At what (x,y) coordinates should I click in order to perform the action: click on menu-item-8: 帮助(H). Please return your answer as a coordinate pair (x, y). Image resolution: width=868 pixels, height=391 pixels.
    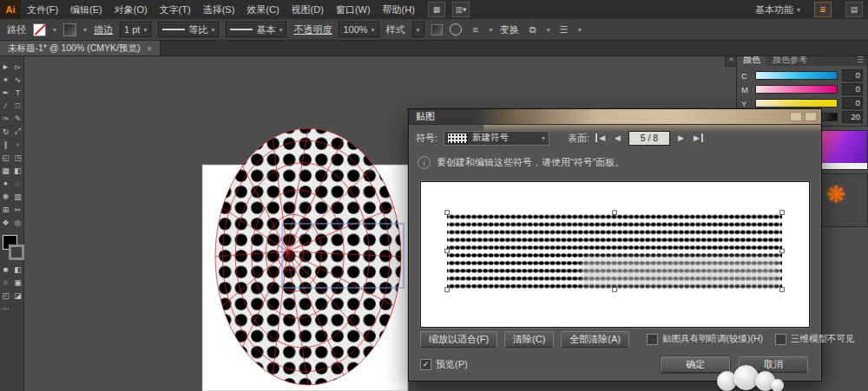
    Looking at the image, I should click on (399, 10).